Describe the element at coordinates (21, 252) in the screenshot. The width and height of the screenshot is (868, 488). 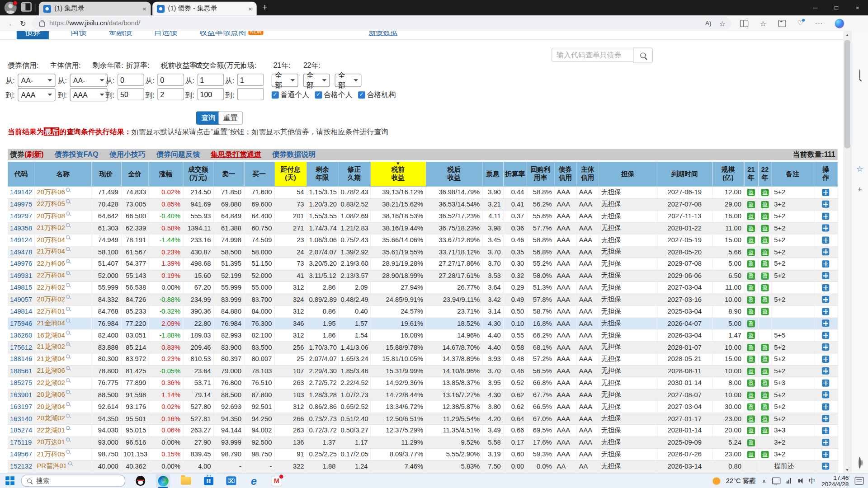
I see `bond-code-link: 149478` at that location.